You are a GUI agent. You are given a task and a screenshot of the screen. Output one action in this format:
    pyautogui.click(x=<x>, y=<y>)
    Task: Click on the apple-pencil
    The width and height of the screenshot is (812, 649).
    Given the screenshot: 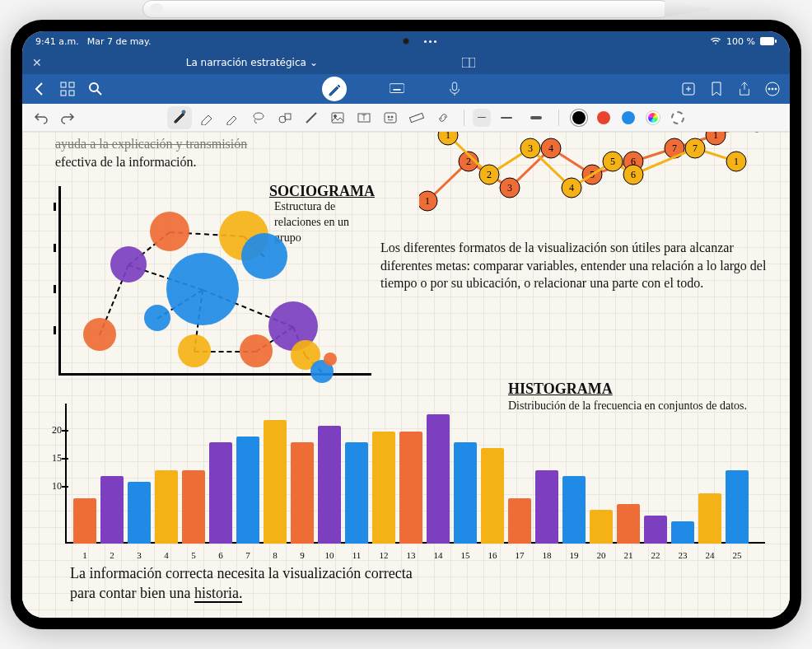 What is the action you would take?
    pyautogui.click(x=406, y=9)
    